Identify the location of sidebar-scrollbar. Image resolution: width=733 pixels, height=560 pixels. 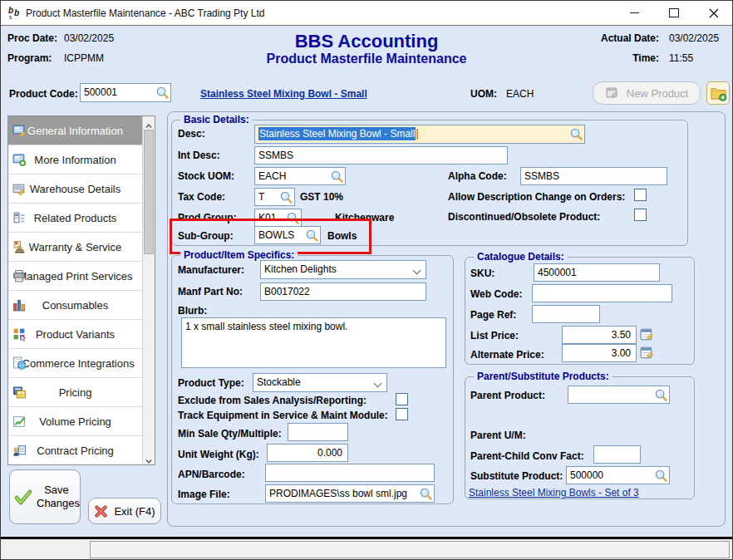
(148, 291).